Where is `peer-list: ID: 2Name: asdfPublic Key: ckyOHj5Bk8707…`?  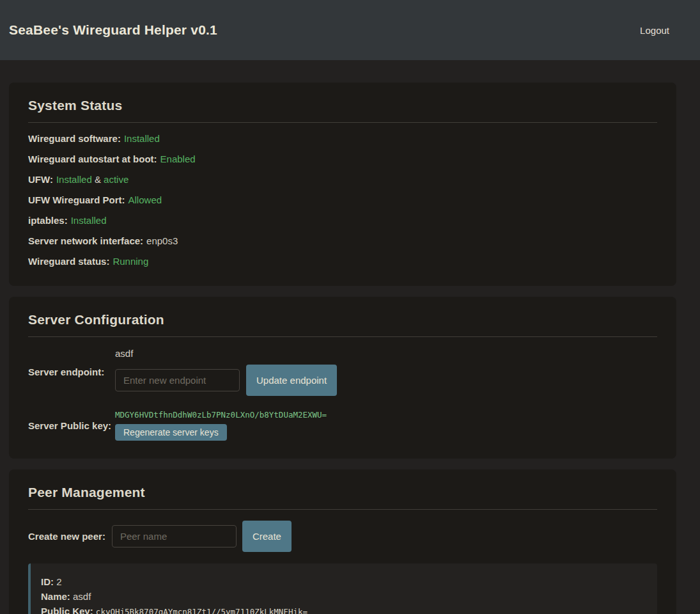
peer-list: ID: 2Name: asdfPublic Key: ckyOHj5Bk8707… is located at coordinates (343, 588).